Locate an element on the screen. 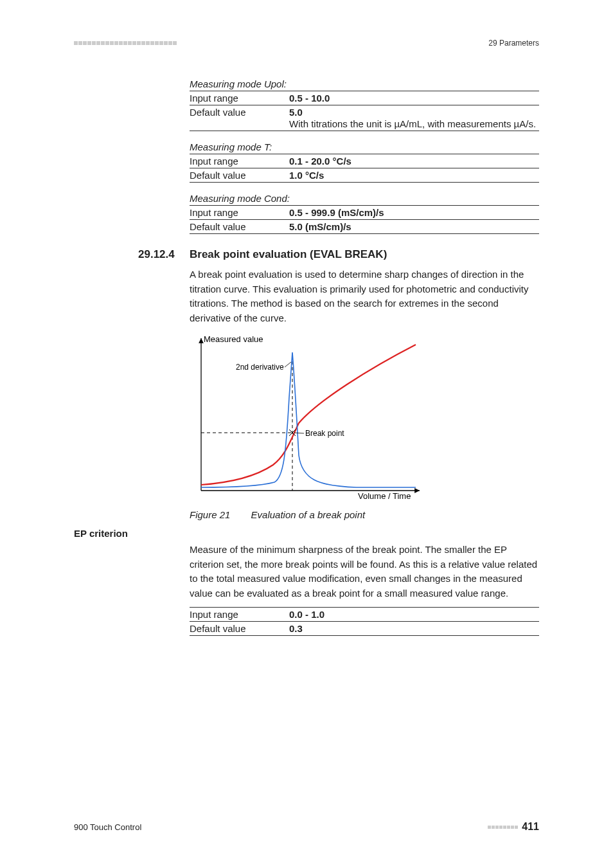  param-row: Default value 5.0 (mS/cm)/s is located at coordinates (364, 226).